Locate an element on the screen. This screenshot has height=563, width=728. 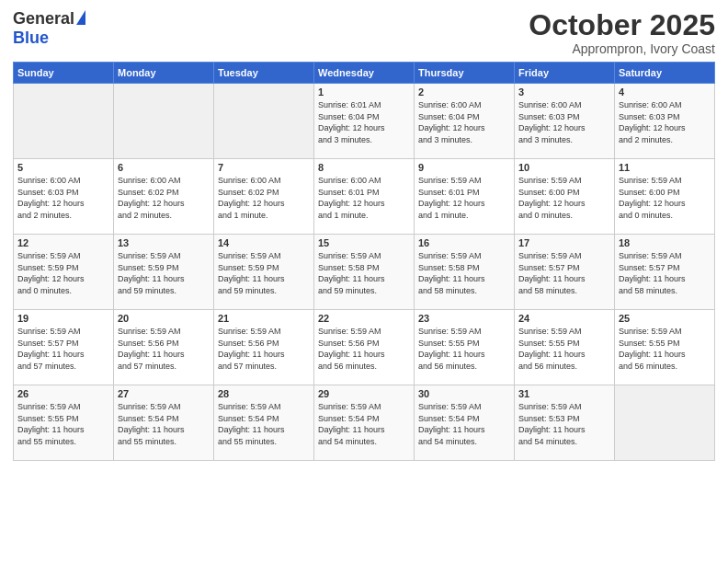
table-row: 4Sunrise: 6:00 AM Sunset: 6:03 PM Daylig… is located at coordinates (665, 121).